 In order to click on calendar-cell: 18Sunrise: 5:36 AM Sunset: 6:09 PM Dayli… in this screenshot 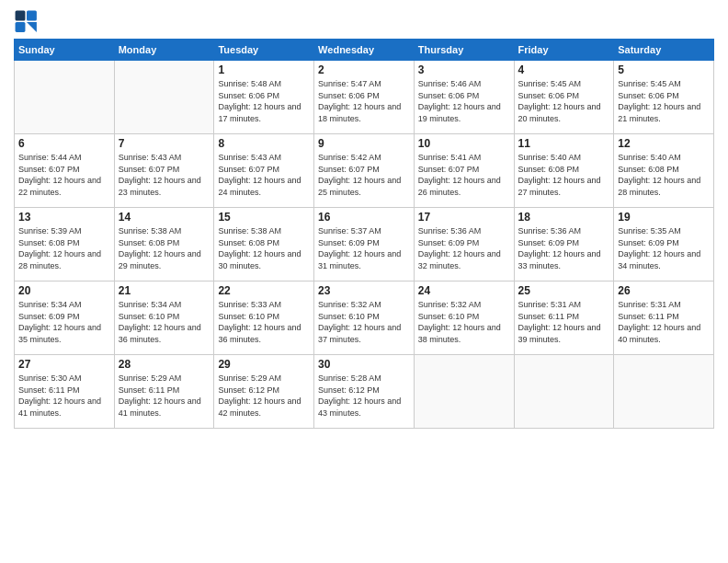, I will do `click(564, 245)`.